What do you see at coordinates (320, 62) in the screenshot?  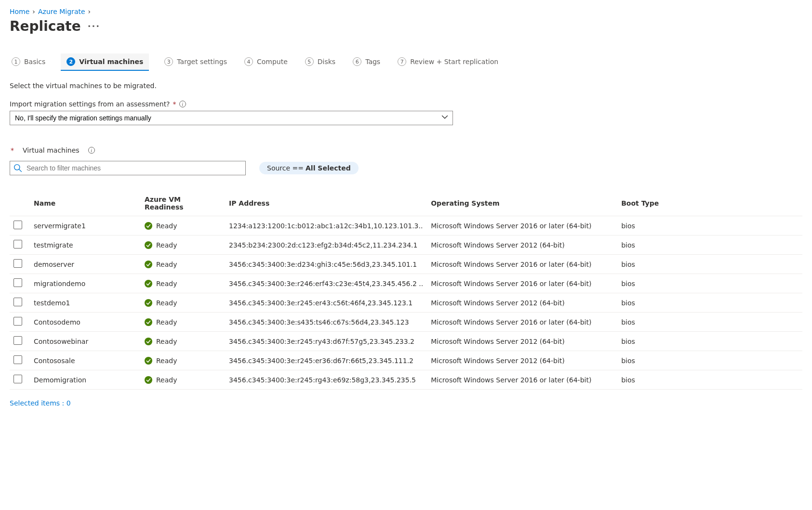 I see `tab-disks: 5 Disks` at bounding box center [320, 62].